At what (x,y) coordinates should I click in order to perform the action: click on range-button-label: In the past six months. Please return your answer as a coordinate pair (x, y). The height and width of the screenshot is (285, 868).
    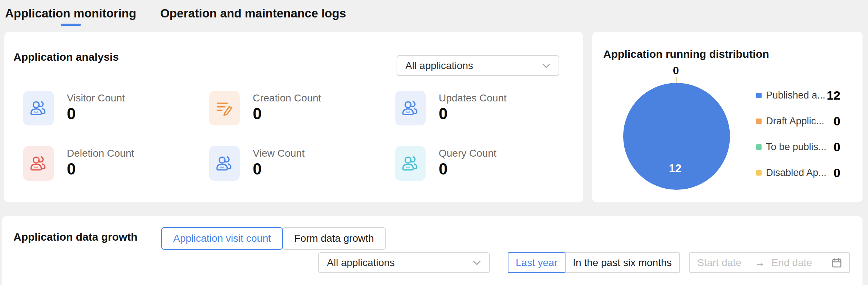
    Looking at the image, I should click on (622, 263).